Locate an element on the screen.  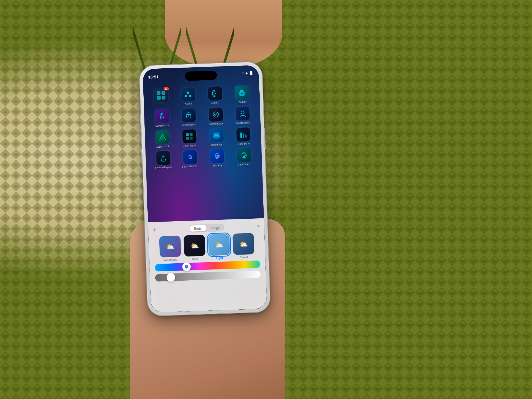
status-icons: ⠿ ◈ ▐▌ is located at coordinates (248, 73).